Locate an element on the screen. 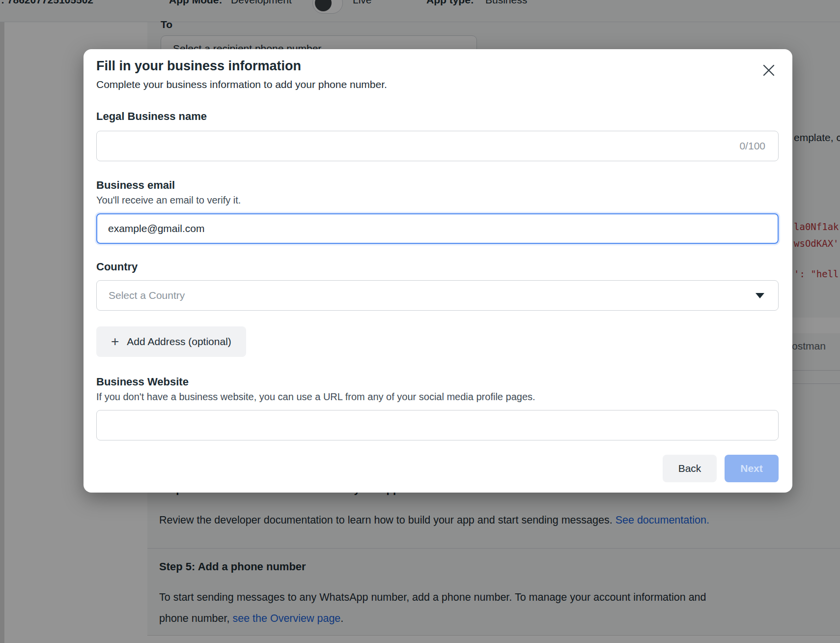 This screenshot has width=840, height=643. email-field is located at coordinates (437, 229).